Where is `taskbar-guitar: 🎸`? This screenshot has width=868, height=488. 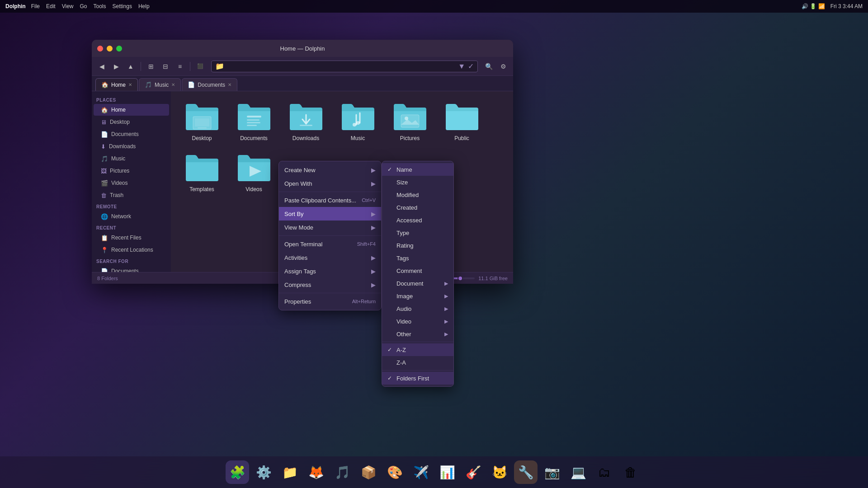 taskbar-guitar: 🎸 is located at coordinates (473, 472).